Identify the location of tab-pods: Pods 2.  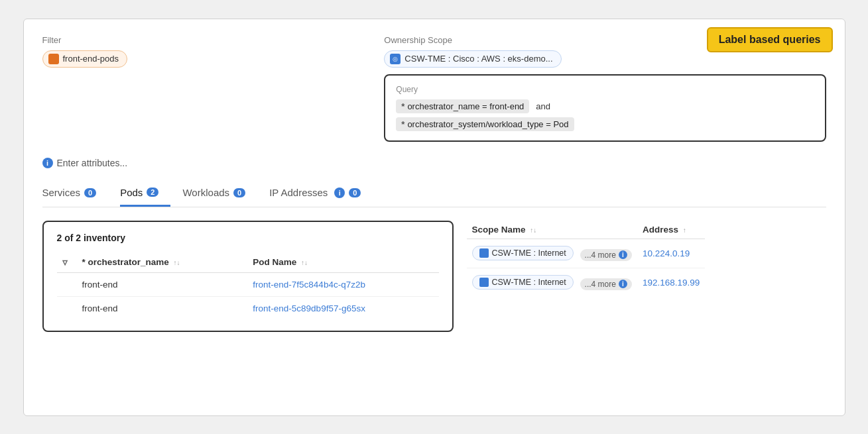
(145, 194).